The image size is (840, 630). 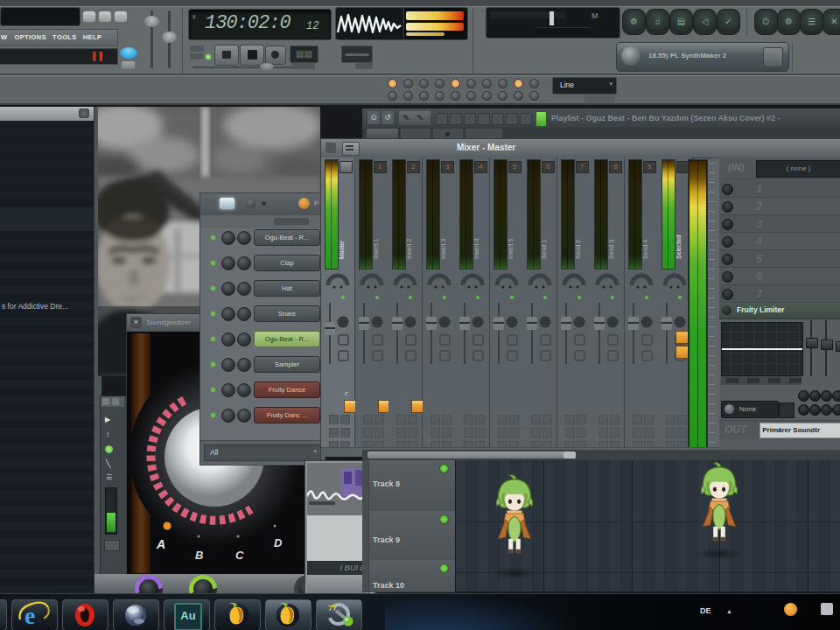 What do you see at coordinates (278, 542) in the screenshot?
I see `svg-text: D` at bounding box center [278, 542].